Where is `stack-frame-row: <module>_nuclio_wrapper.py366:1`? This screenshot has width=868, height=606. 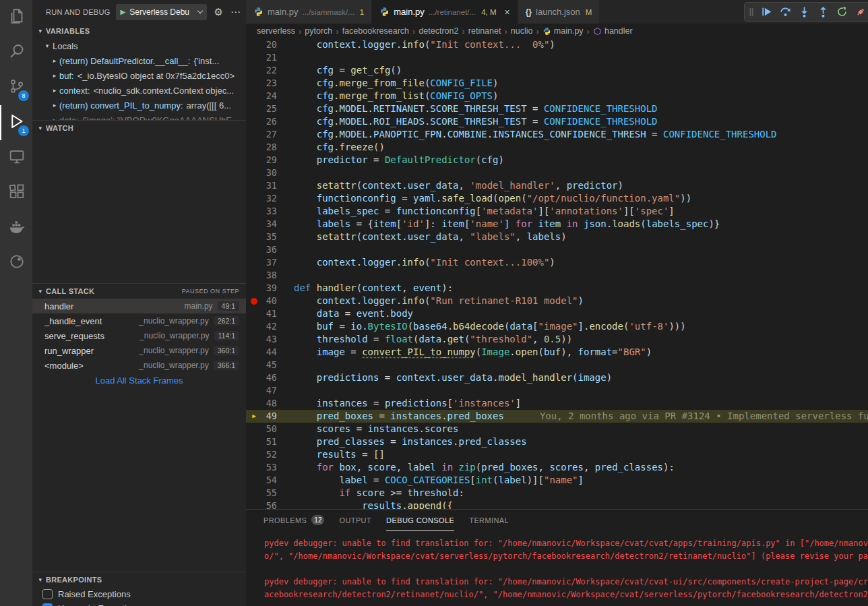
stack-frame-row: <module>_nuclio_wrapper.py366:1 is located at coordinates (139, 365).